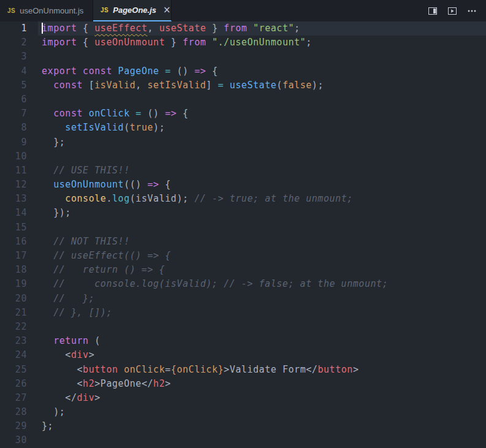 This screenshot has height=448, width=486. I want to click on code-line-text: setIsValid(true);, so click(262, 127).